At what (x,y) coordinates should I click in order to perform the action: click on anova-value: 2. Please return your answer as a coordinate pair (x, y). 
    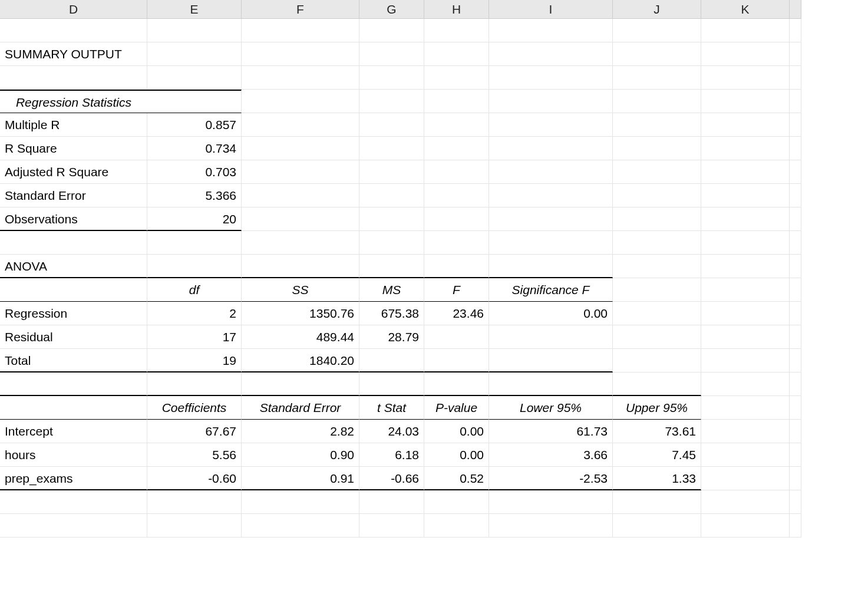
    Looking at the image, I should click on (194, 314).